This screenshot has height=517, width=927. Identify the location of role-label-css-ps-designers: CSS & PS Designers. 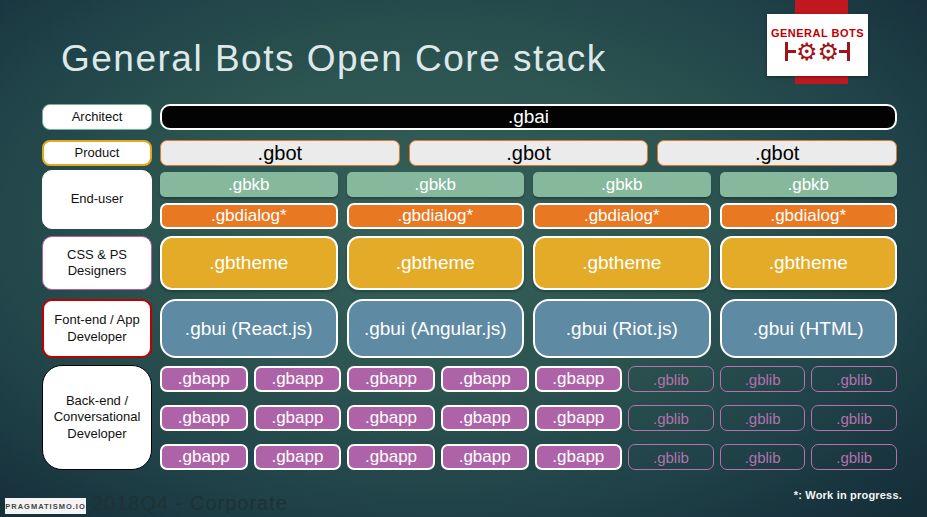
(97, 263).